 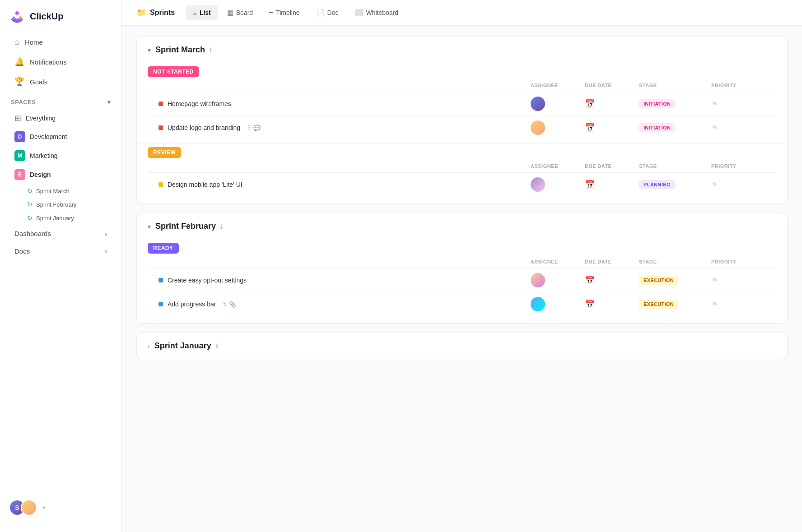 I want to click on sprint-icon-february: ↻, so click(x=30, y=204).